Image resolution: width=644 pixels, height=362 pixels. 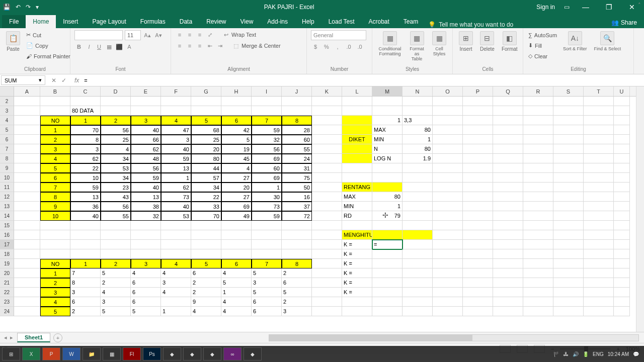 What do you see at coordinates (176, 293) in the screenshot?
I see `cell-F22: 4` at bounding box center [176, 293].